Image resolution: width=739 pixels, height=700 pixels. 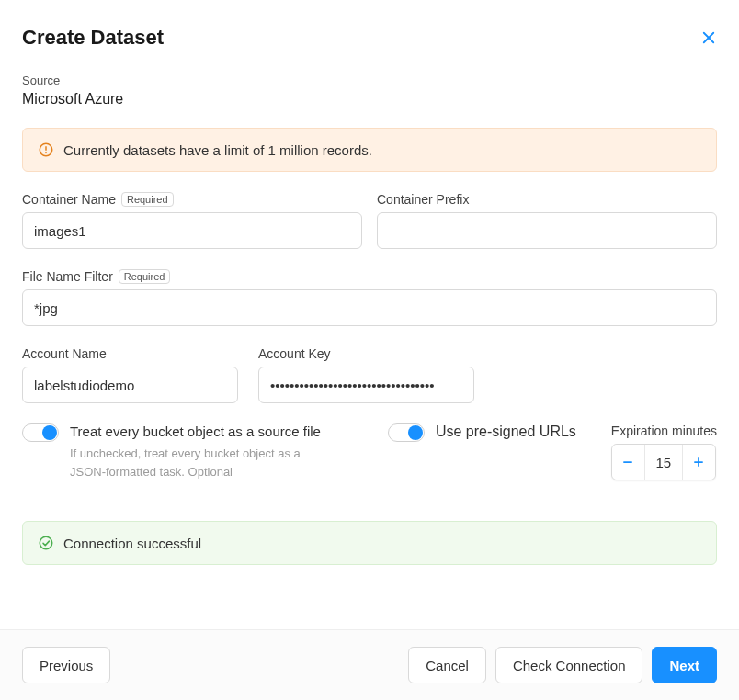 What do you see at coordinates (664, 463) in the screenshot?
I see `expiration-input` at bounding box center [664, 463].